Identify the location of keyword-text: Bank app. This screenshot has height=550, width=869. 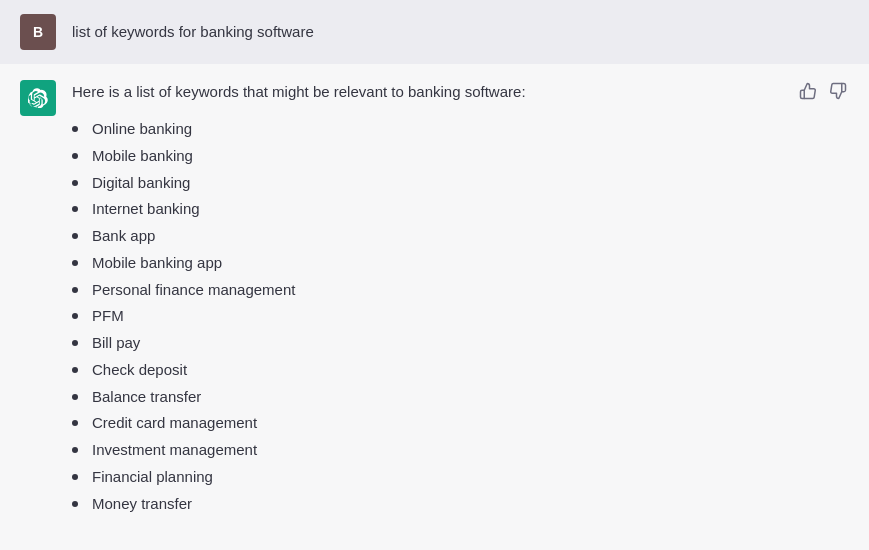
(124, 236).